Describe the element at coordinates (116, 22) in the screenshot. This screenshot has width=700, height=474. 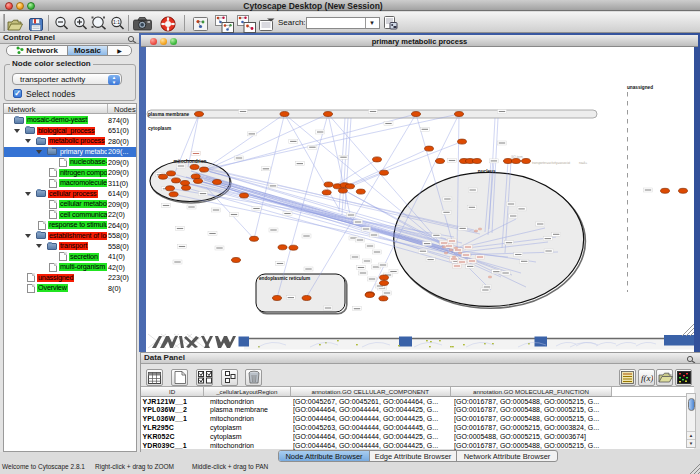
I see `svg-text: 1:1` at that location.